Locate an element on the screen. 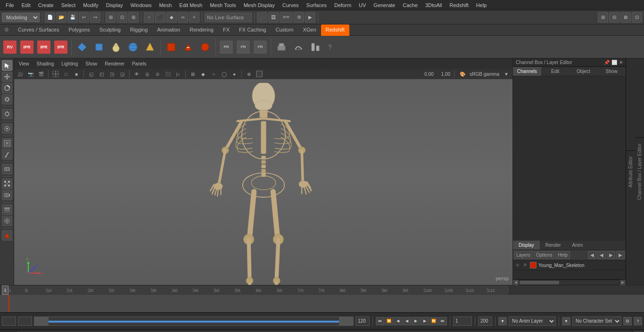  layout-btn2: ⊟ is located at coordinates (614, 17).